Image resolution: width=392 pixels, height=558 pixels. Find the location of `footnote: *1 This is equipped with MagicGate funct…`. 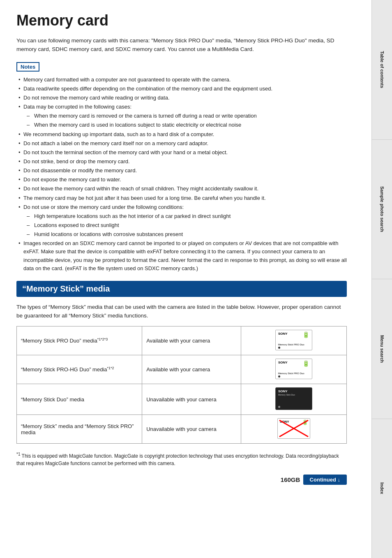

footnote: *1 This is equipped with MagicGate funct… is located at coordinates (182, 459).